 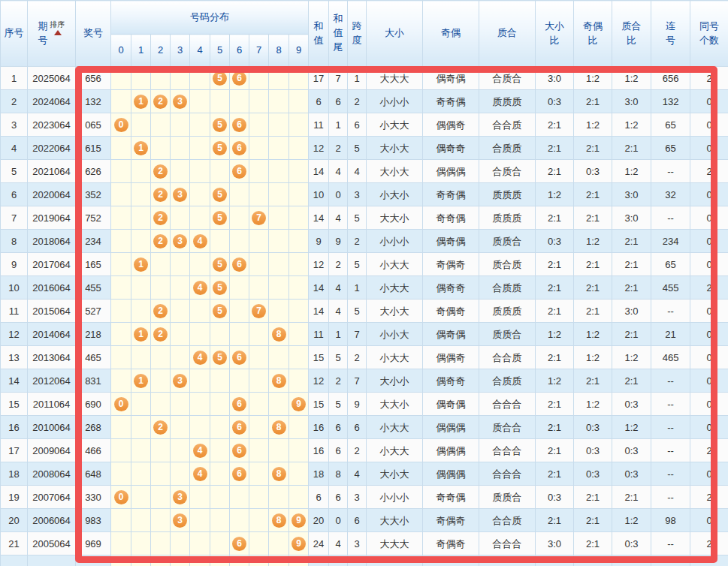 What do you see at coordinates (14, 474) in the screenshot?
I see `seq-cell: 18` at bounding box center [14, 474].